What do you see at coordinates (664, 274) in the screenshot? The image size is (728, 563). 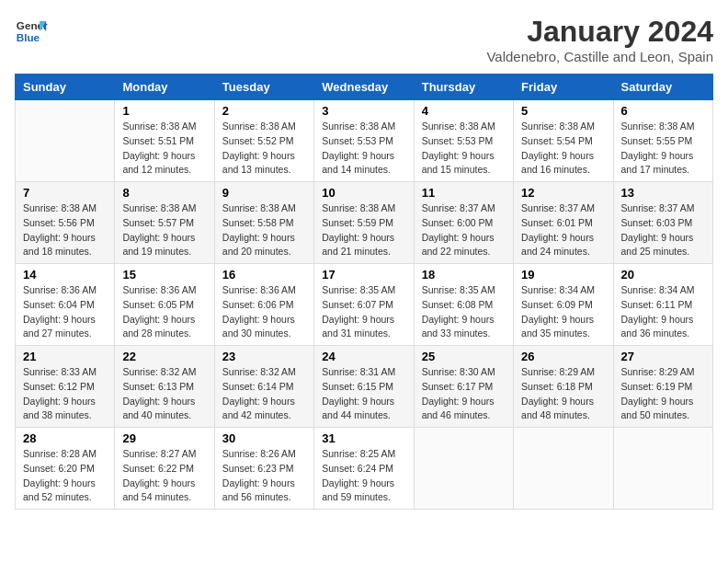 I see `day-number: 20` at bounding box center [664, 274].